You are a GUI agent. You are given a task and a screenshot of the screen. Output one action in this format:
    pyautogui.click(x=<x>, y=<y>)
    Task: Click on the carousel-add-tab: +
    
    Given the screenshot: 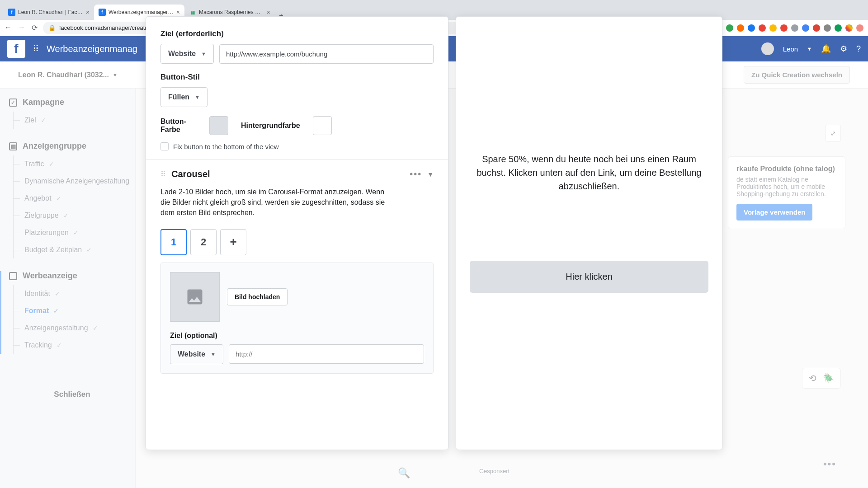 What is the action you would take?
    pyautogui.click(x=233, y=242)
    